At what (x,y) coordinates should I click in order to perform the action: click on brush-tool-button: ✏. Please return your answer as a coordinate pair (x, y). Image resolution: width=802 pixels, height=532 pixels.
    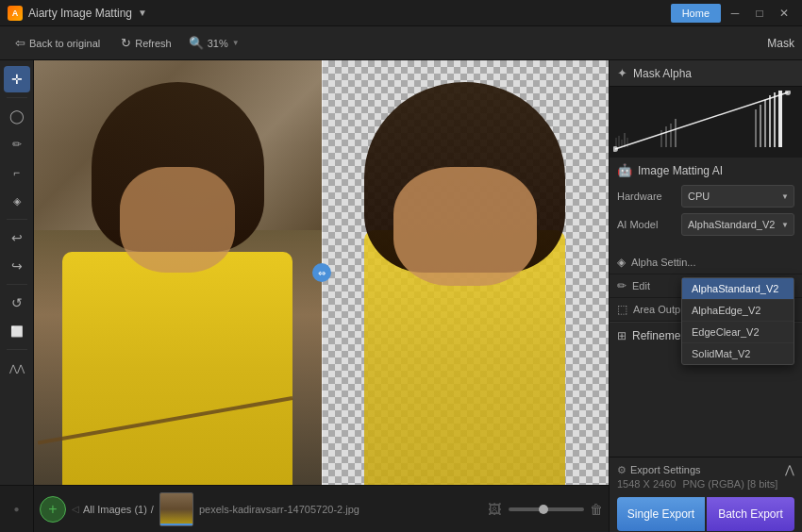
    Looking at the image, I should click on (17, 144).